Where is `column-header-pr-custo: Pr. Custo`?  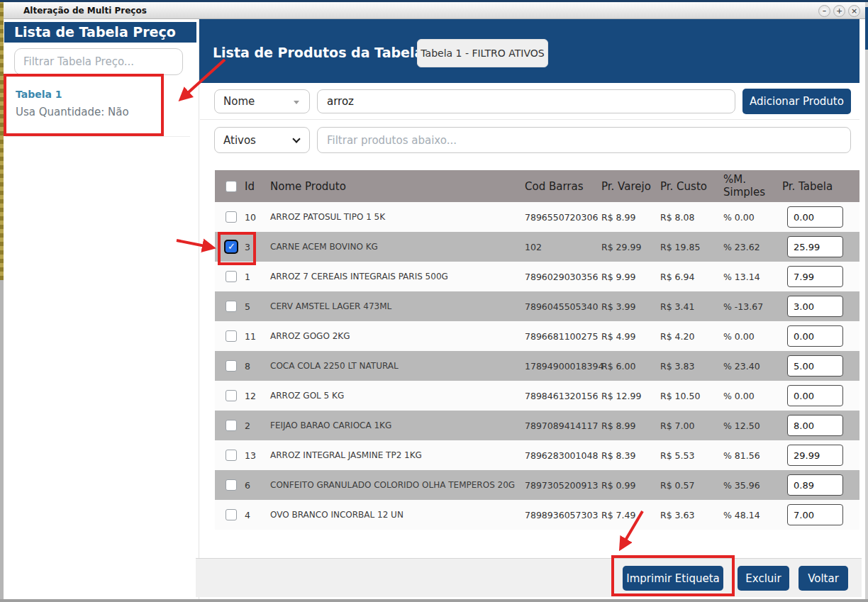 column-header-pr-custo: Pr. Custo is located at coordinates (692, 186).